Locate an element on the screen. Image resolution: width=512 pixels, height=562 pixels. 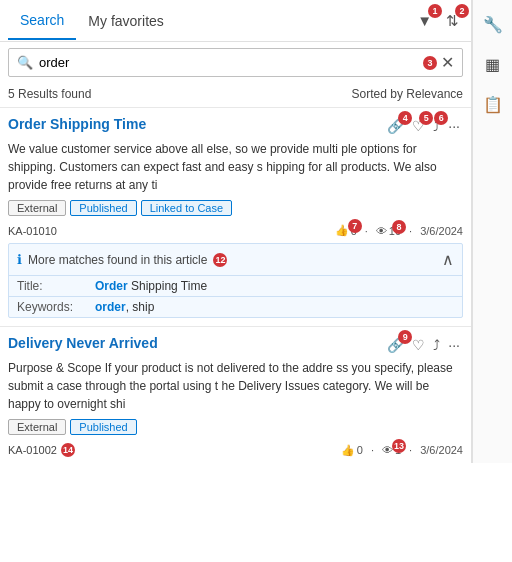
filter-badge: 1 is located at coordinates (435, 11).